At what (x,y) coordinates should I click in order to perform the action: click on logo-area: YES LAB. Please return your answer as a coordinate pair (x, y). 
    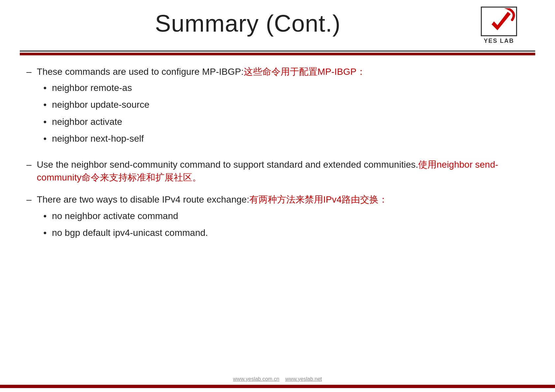
    Looking at the image, I should click on (499, 26).